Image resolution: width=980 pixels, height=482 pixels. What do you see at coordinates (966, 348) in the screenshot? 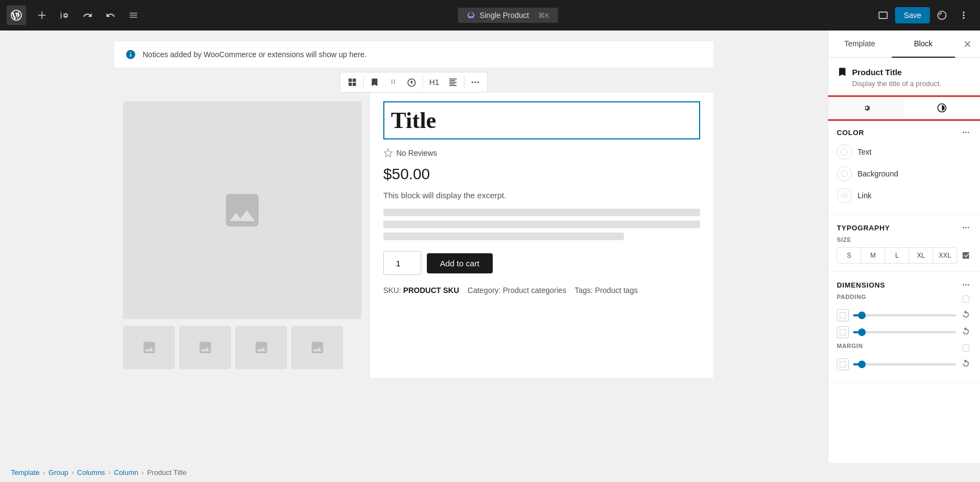
I see `margin-corner-button` at bounding box center [966, 348].